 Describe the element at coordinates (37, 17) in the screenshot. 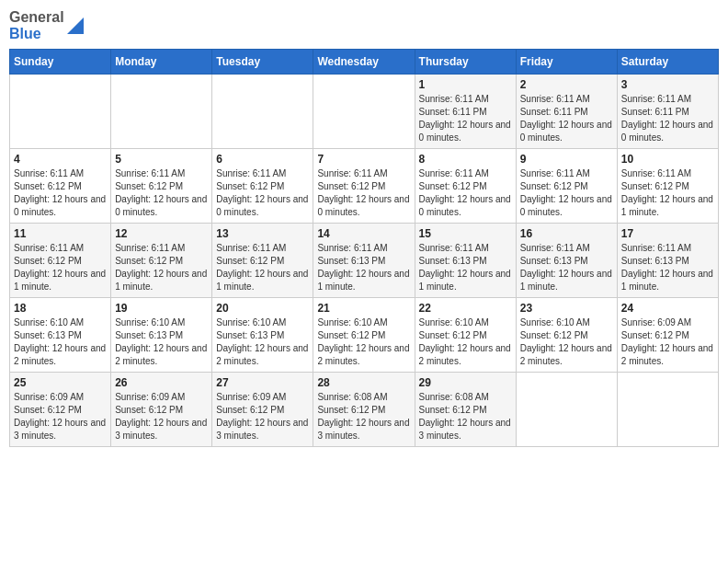

I see `logo-general-text: General` at that location.